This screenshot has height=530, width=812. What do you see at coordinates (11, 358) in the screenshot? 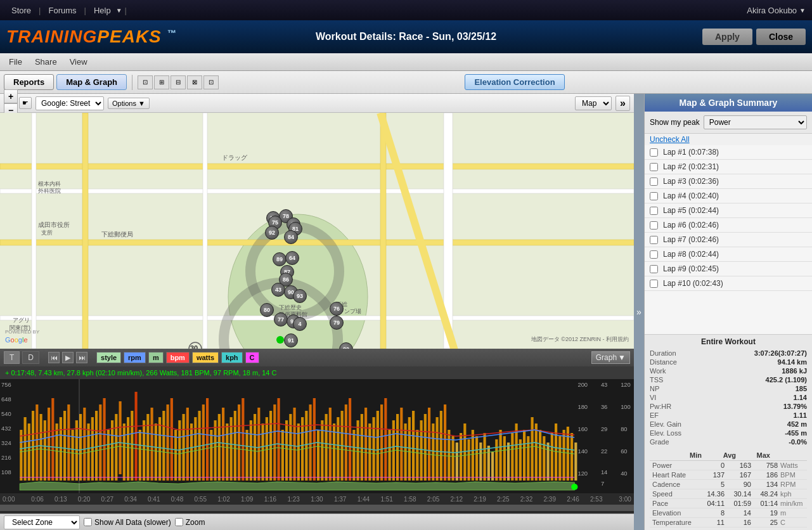
I see `graph-tab-t: T` at bounding box center [11, 358].